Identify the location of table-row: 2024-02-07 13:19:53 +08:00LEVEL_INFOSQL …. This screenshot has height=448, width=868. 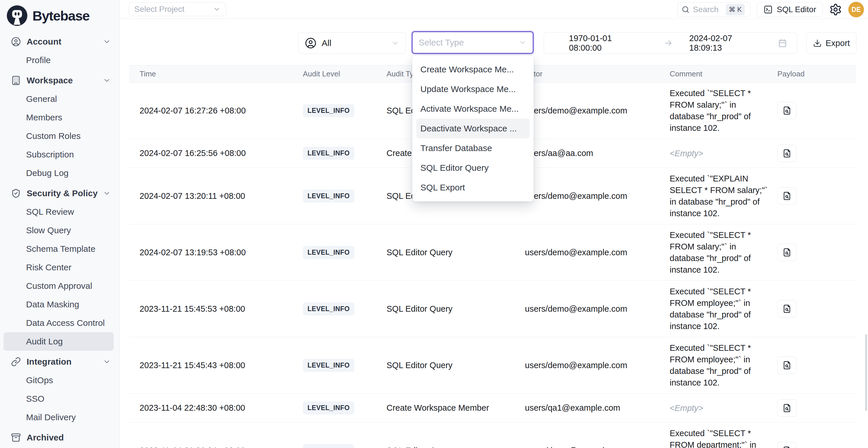
(493, 253).